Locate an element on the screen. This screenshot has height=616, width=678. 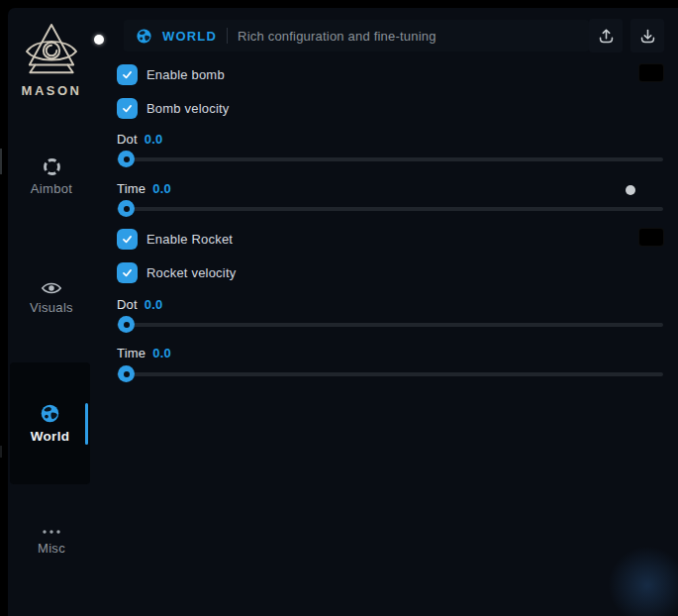
slider-bomb-dot is located at coordinates (390, 158).